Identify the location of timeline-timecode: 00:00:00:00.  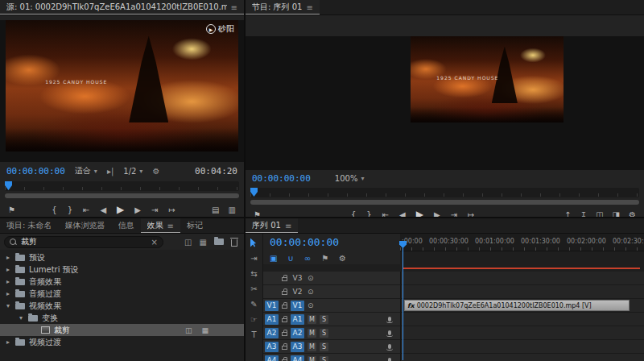
(304, 242).